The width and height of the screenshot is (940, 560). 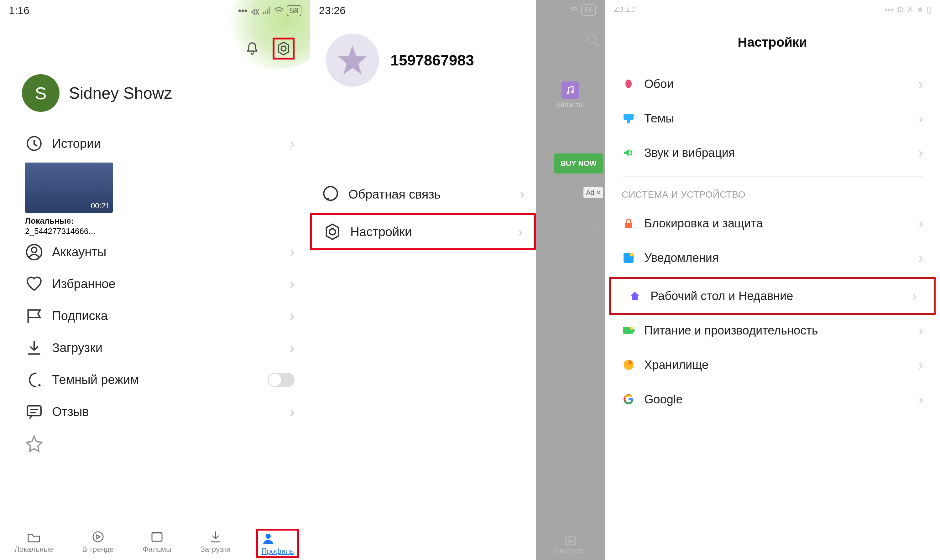 I want to click on menu-subscription: Подписка, so click(x=155, y=316).